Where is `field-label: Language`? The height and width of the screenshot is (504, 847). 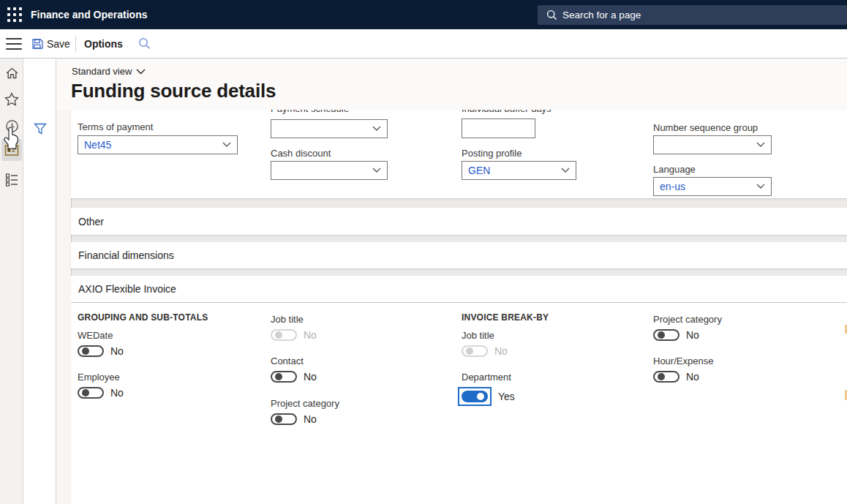 field-label: Language is located at coordinates (674, 170).